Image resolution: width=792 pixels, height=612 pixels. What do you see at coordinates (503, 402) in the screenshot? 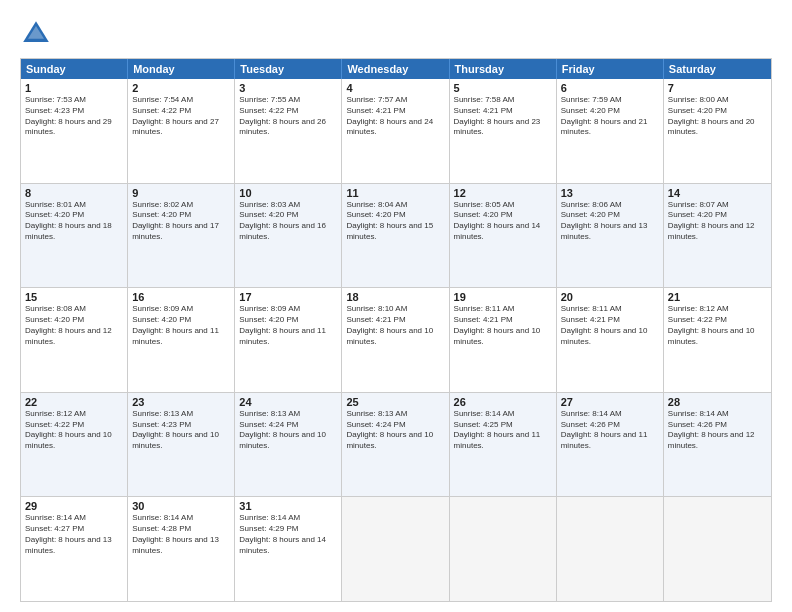
I see `day-number: 26` at bounding box center [503, 402].